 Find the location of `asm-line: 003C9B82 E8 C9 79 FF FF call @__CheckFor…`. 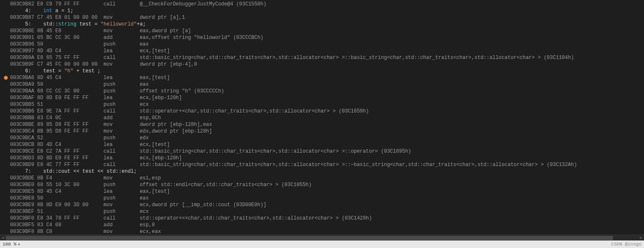

asm-line: 003C9B82 E8 C9 79 FF FF call @__CheckFor… is located at coordinates (323, 4).